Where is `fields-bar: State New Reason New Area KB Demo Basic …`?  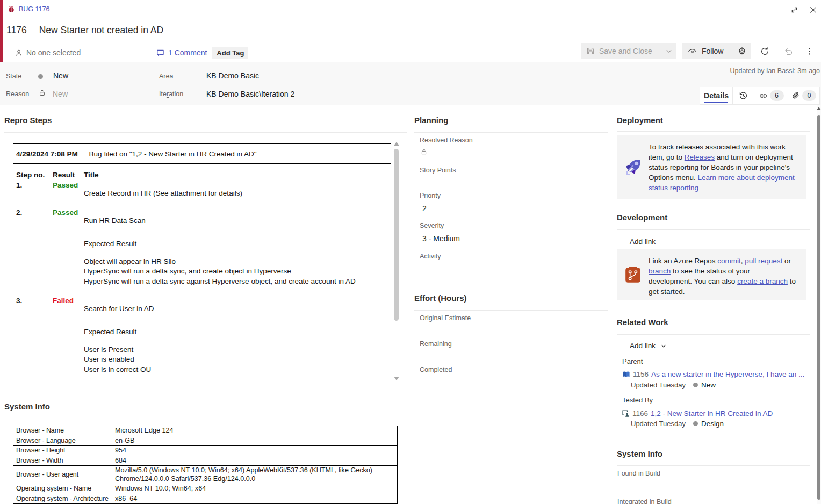 fields-bar: State New Reason New Area KB Demo Basic … is located at coordinates (410, 84).